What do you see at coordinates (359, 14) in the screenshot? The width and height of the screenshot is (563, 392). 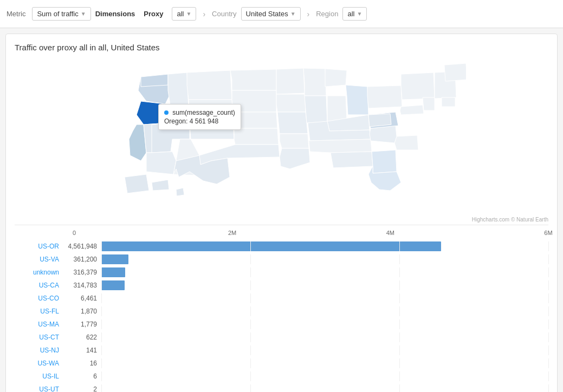 I see `region-dropdown-arrow: ▼` at bounding box center [359, 14].